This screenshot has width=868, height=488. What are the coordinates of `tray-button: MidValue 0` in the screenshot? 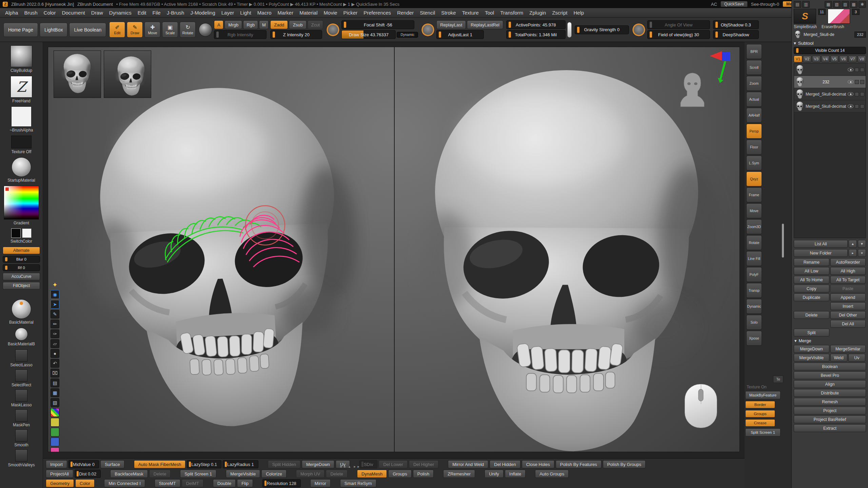 It's located at (84, 464).